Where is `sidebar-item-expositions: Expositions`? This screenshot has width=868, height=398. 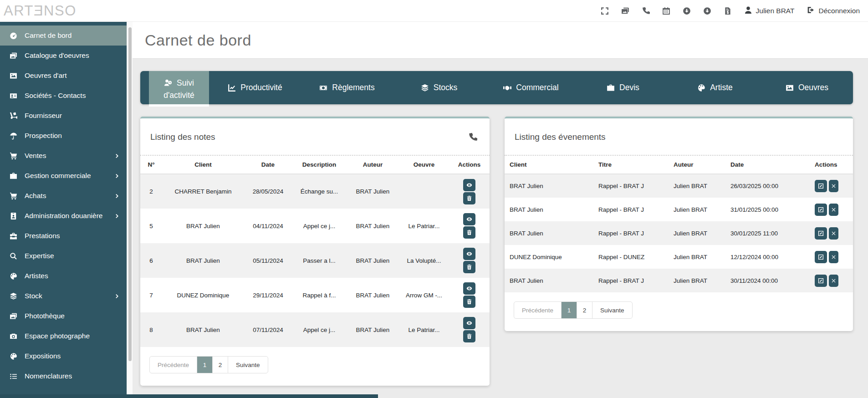
sidebar-item-expositions: Expositions is located at coordinates (63, 356).